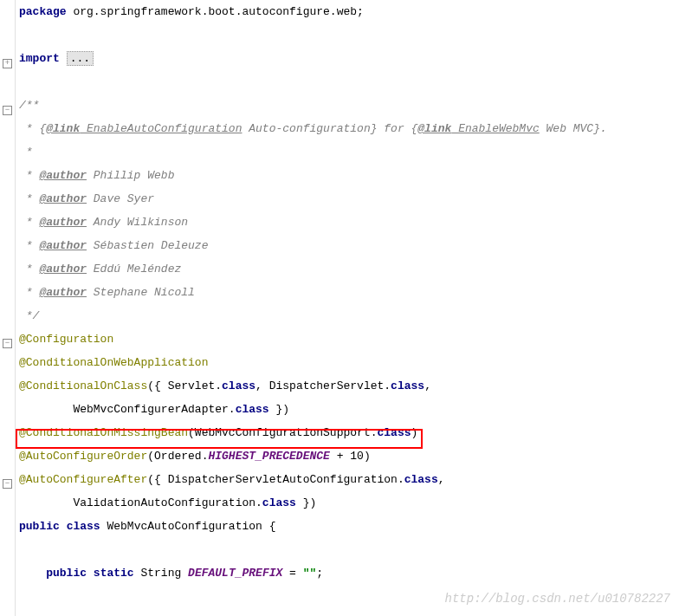 This screenshot has width=679, height=616. What do you see at coordinates (320, 574) in the screenshot?
I see `code-text: ;` at bounding box center [320, 574].